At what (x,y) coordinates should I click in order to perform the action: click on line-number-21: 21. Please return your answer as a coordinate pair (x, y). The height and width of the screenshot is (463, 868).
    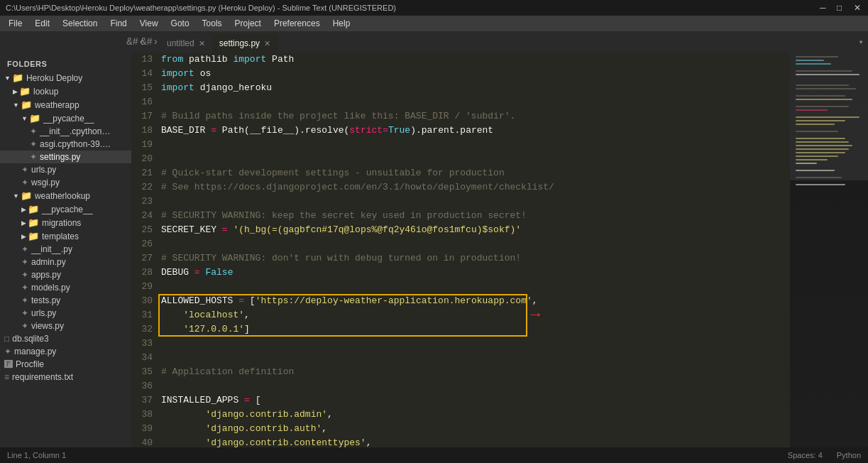
    Looking at the image, I should click on (142, 173).